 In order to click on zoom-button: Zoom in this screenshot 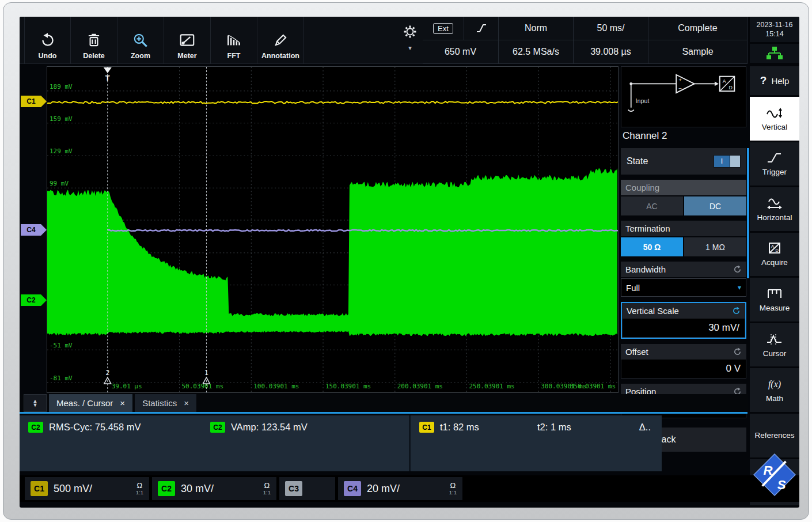, I will do `click(141, 40)`.